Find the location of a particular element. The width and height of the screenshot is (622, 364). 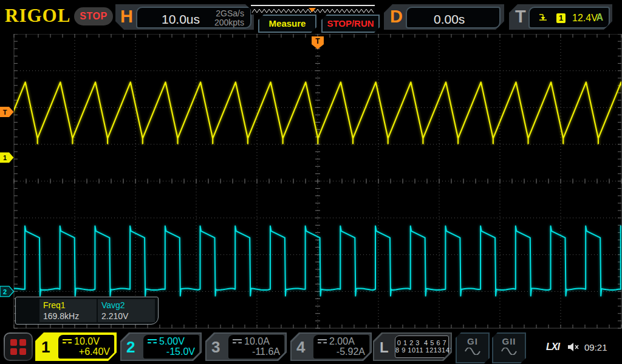

generator-1-label: GI is located at coordinates (473, 341).